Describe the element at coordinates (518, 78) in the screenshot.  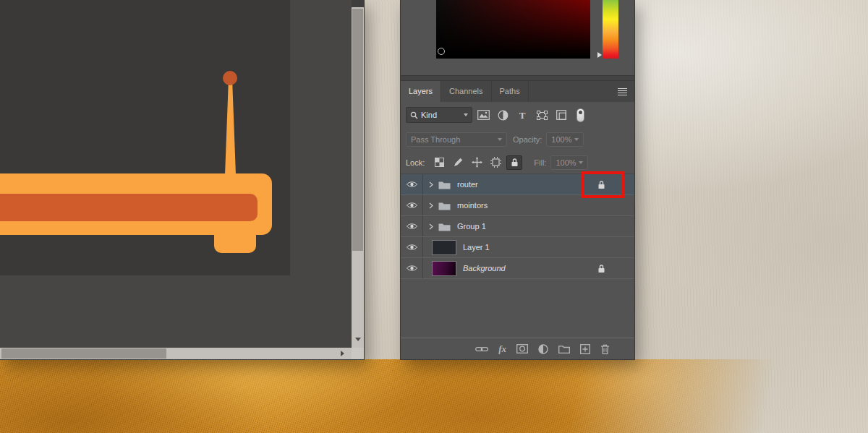
I see `panel-divider` at that location.